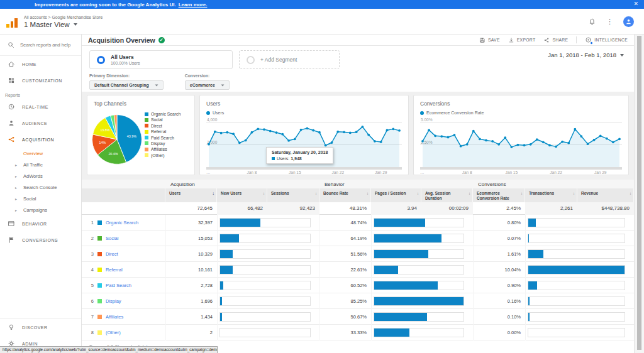  Describe the element at coordinates (636, 4) in the screenshot. I see `close-icon: ✕` at that location.